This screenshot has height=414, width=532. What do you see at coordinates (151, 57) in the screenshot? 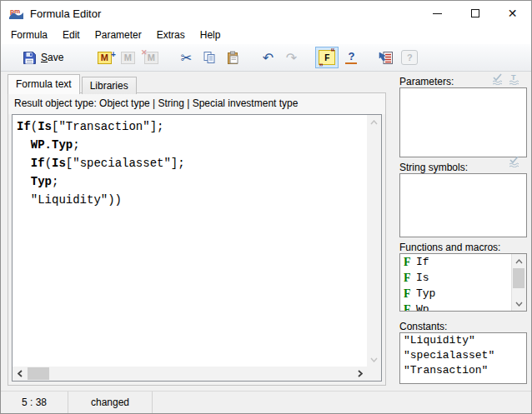
I see `delete-macro-button-disabled: M✕` at bounding box center [151, 57].